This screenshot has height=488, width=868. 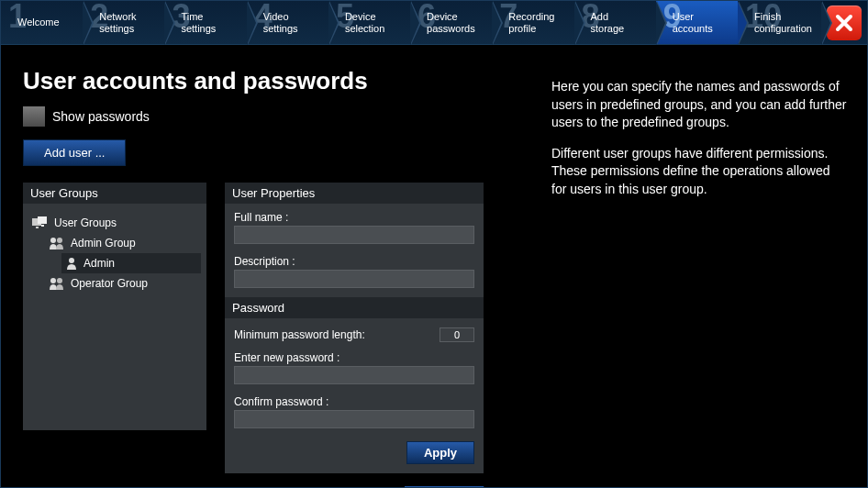 I want to click on user-icon, so click(x=72, y=263).